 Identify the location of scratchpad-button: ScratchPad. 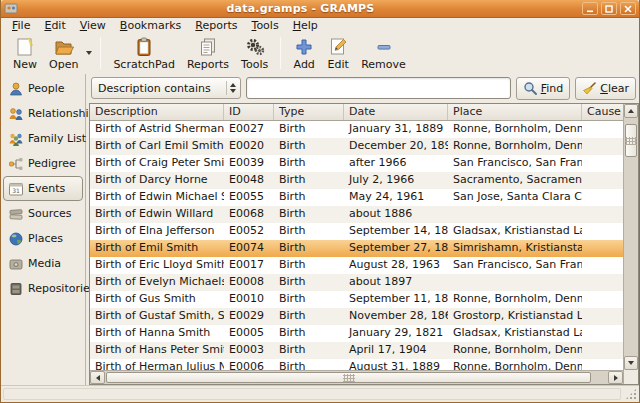
(144, 54).